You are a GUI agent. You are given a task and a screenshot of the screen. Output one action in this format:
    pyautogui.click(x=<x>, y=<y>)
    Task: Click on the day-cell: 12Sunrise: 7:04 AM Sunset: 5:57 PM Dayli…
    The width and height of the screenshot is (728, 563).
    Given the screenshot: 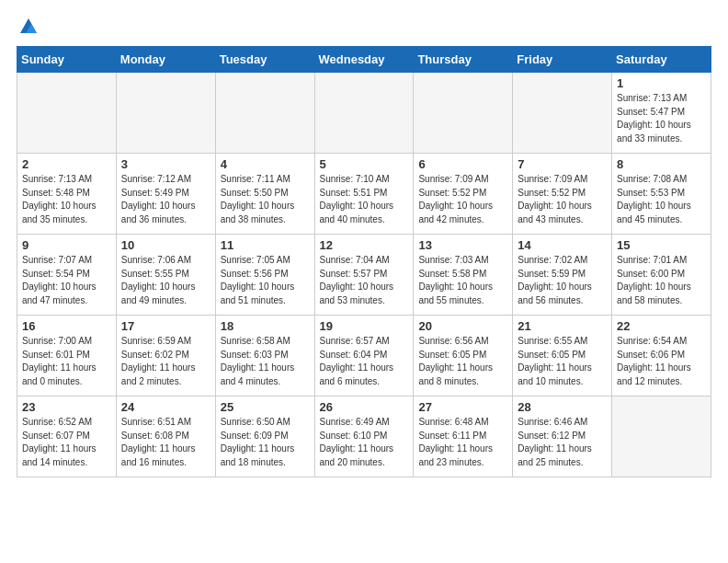 What is the action you would take?
    pyautogui.click(x=364, y=275)
    